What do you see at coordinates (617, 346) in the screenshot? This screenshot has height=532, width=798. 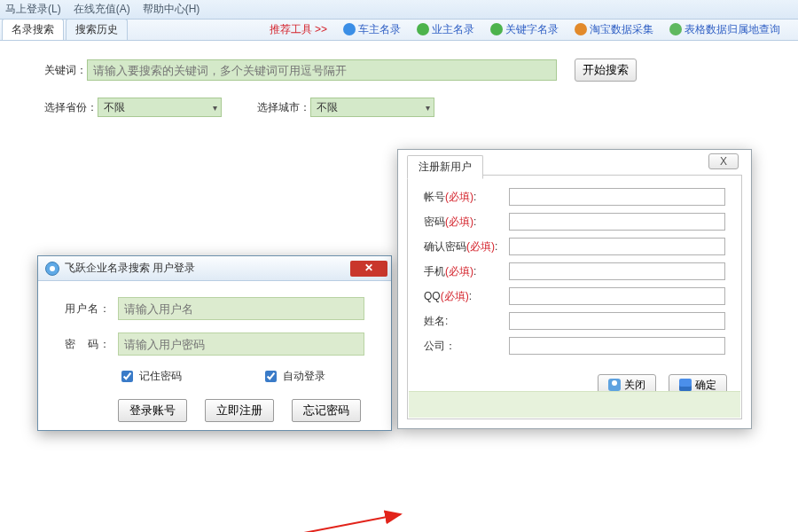 I see `reg-company-input` at bounding box center [617, 346].